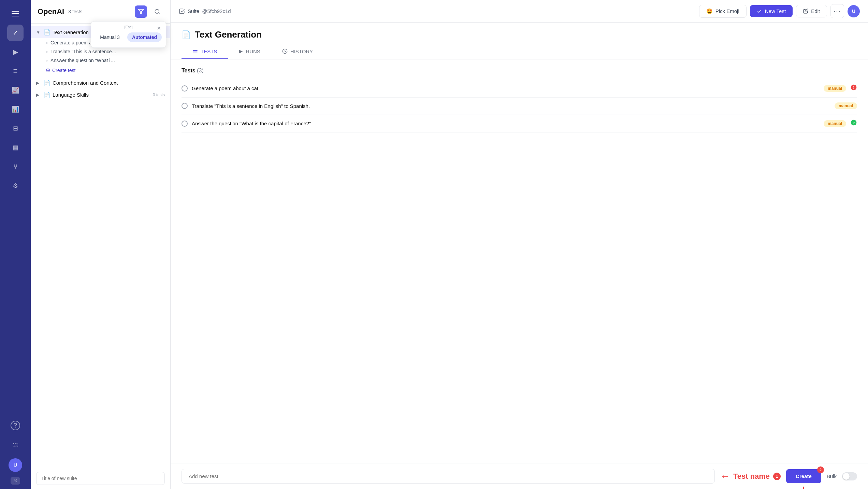  I want to click on topbar-actions: 🤩 Pick Emoji New Test Edit ··· U, so click(779, 11).